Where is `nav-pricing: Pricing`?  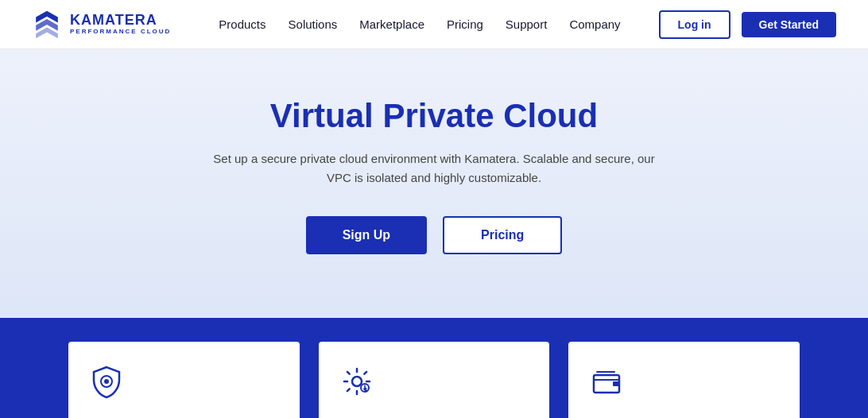 nav-pricing: Pricing is located at coordinates (465, 24).